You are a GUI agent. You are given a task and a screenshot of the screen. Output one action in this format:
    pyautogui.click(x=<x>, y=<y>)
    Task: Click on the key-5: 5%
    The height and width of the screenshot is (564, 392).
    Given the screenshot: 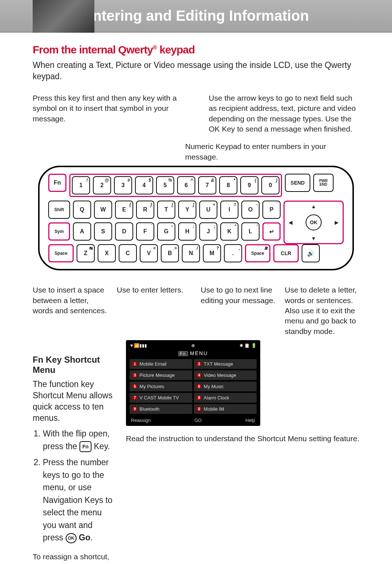 What is the action you would take?
    pyautogui.click(x=165, y=185)
    